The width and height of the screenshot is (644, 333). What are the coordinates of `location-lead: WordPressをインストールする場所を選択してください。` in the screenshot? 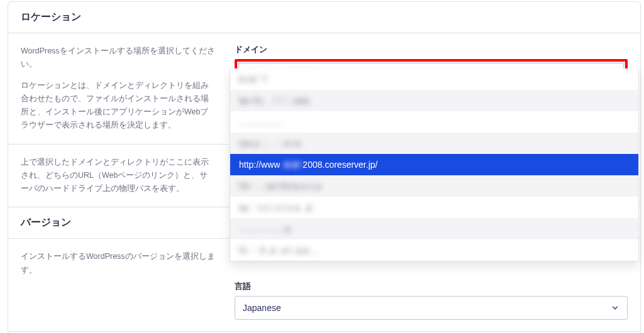 It's located at (118, 58).